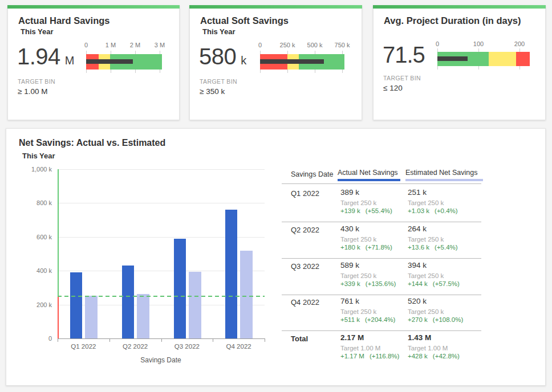  Describe the element at coordinates (523, 59) in the screenshot. I see `bullet-segment-red` at that location.